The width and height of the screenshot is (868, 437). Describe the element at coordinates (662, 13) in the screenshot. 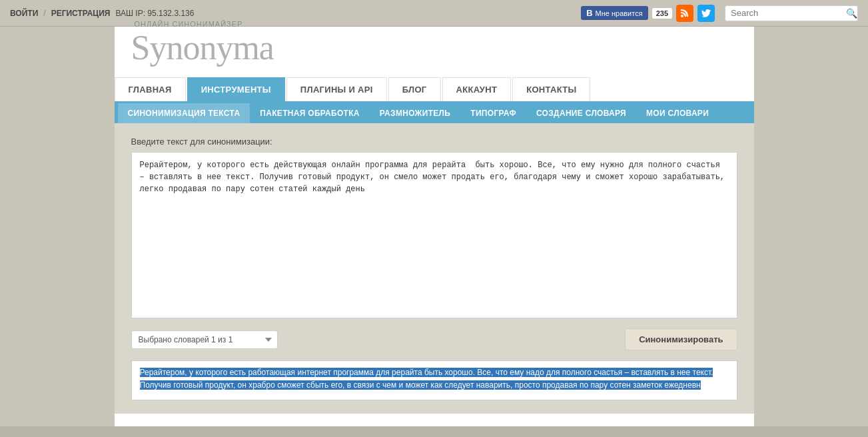

I see `fb-count: 235` at that location.